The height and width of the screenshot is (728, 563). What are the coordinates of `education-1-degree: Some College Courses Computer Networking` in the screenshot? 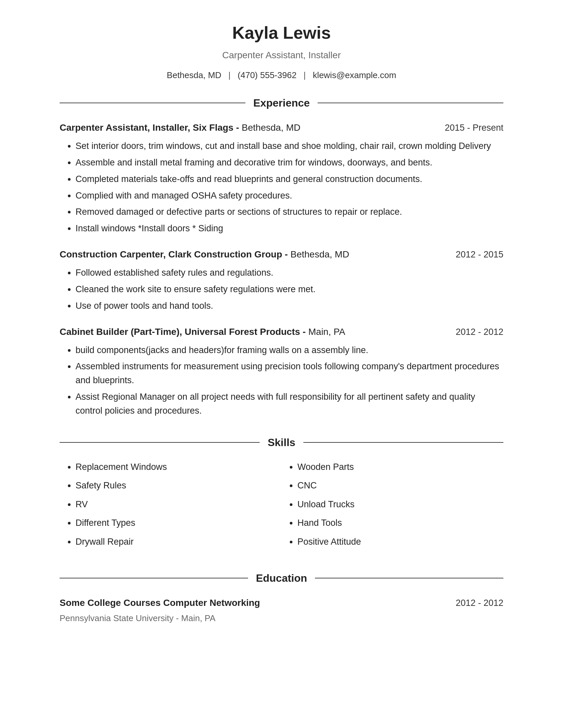 It's located at (160, 603).